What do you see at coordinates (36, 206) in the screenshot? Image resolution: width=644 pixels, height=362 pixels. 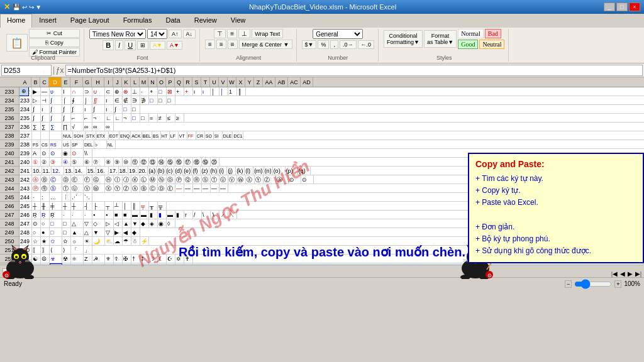 I see `cell-B246: ┼` at bounding box center [36, 206].